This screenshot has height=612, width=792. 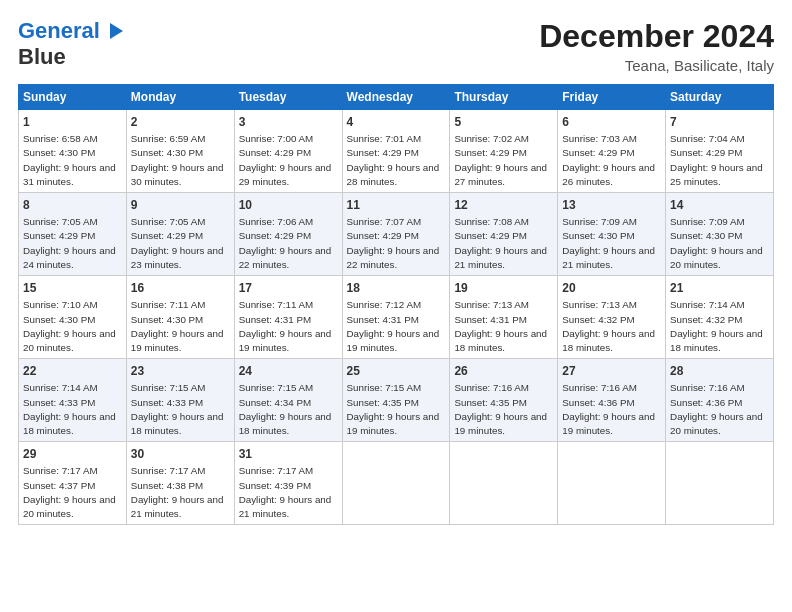 What do you see at coordinates (612, 318) in the screenshot?
I see `calendar-day-20: 20 Sunrise: 7:13 AMSunset: 4:32 PMDaylig…` at bounding box center [612, 318].